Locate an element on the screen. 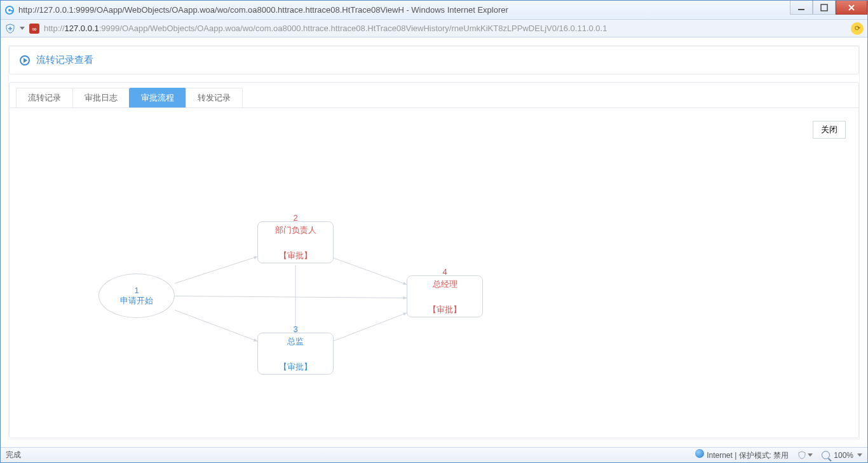 The height and width of the screenshot is (463, 868). close-button: 关闭 is located at coordinates (829, 130).